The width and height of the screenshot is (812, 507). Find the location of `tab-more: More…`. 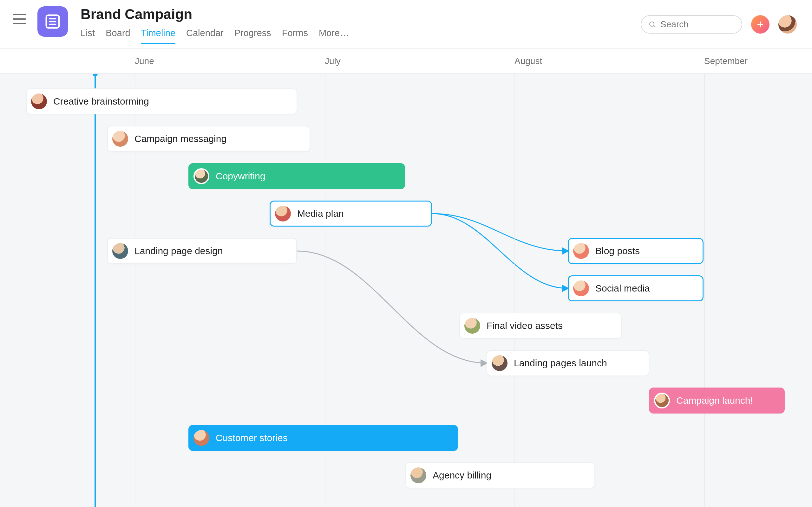

tab-more: More… is located at coordinates (334, 36).